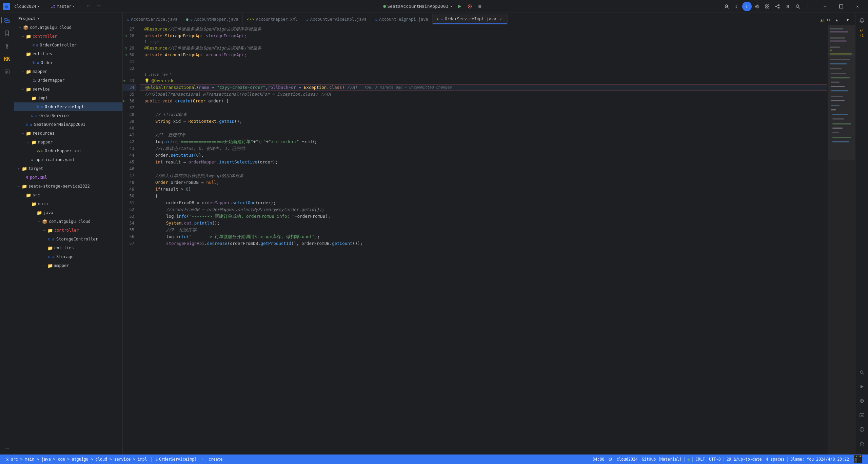 The width and height of the screenshot is (868, 464). I want to click on project-selector: cloud2024 ▾, so click(27, 6).